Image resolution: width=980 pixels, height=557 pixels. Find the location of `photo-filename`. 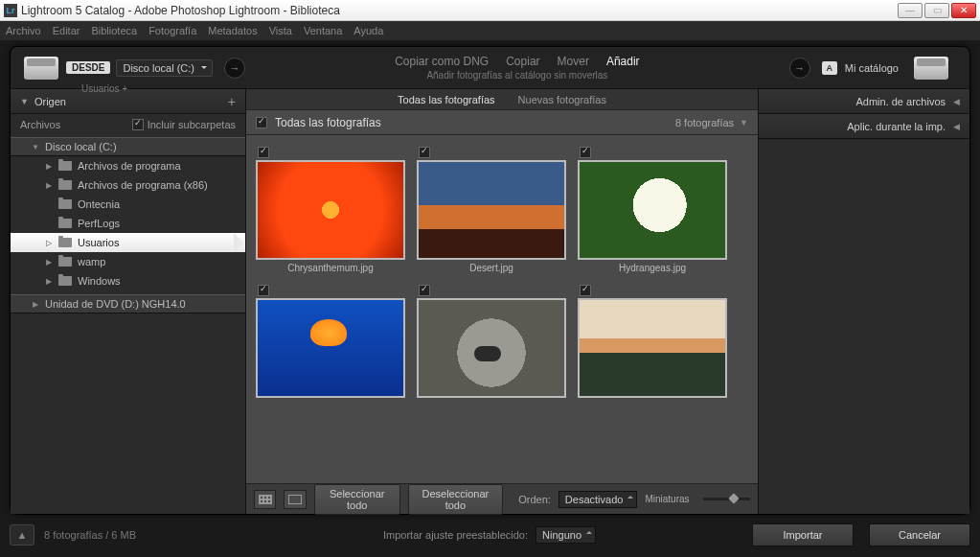

photo-filename is located at coordinates (491, 406).